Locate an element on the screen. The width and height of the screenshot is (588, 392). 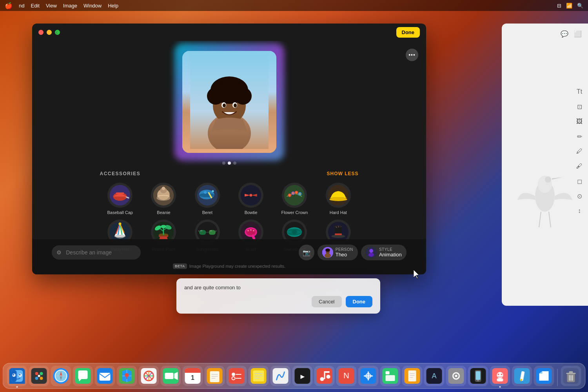
menu-window: Window is located at coordinates (93, 5).